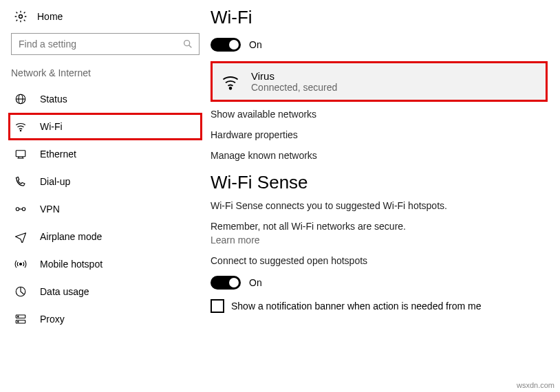 The image size is (560, 392). What do you see at coordinates (65, 292) in the screenshot?
I see `sidebar-item-label: Data usage` at bounding box center [65, 292].